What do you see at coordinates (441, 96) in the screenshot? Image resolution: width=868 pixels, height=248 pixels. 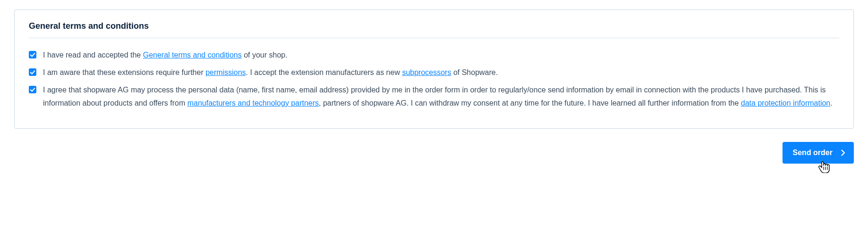 I see `terms-text: I agree that shopware AG may process the…` at bounding box center [441, 96].